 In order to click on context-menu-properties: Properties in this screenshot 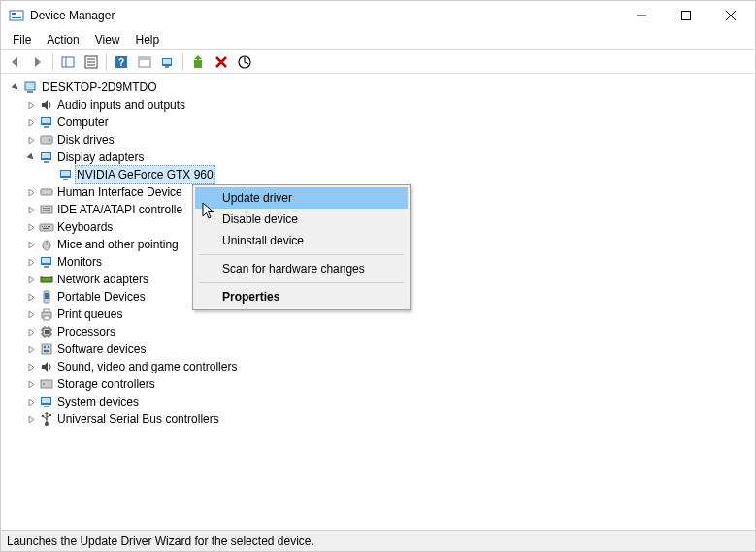, I will do `click(301, 297)`.